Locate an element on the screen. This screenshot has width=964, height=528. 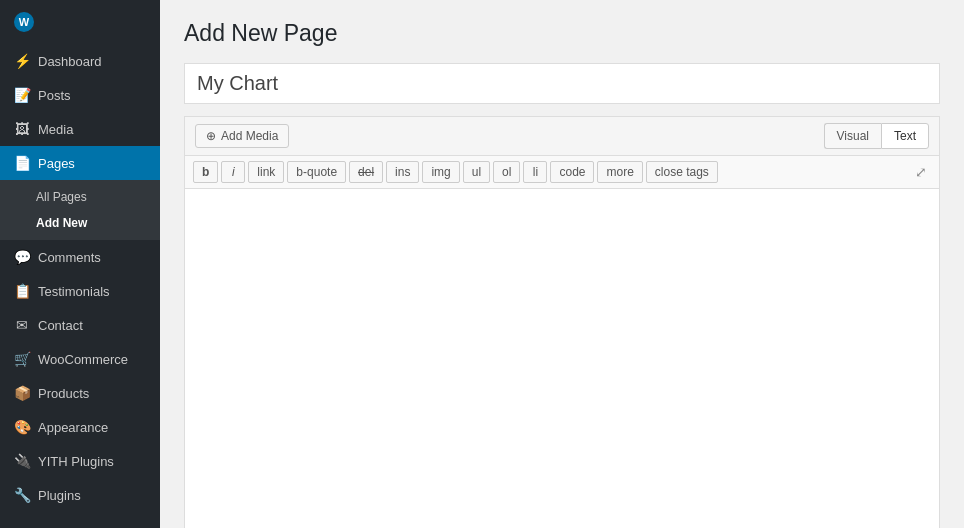
sidebar-item-label: Dashboard is located at coordinates (70, 62).